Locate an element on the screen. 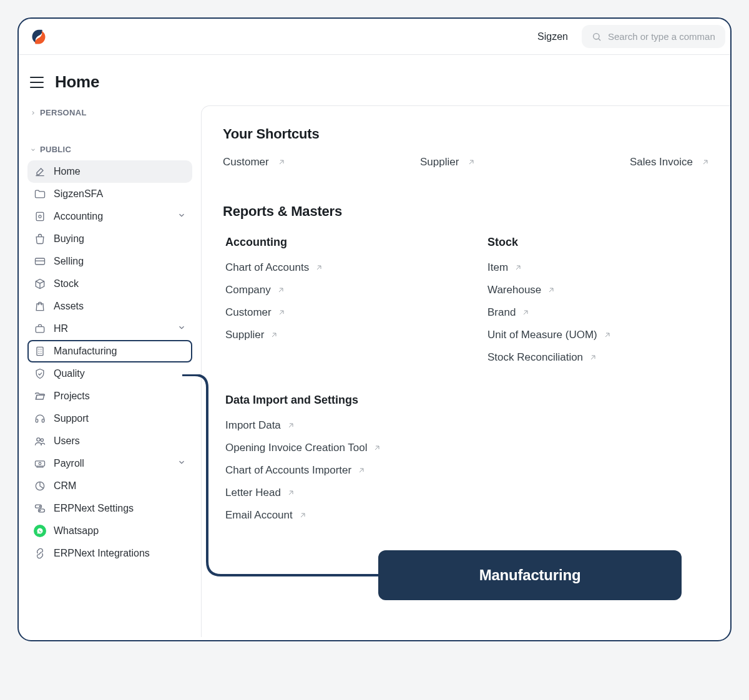  report-link: Company is located at coordinates (356, 290).